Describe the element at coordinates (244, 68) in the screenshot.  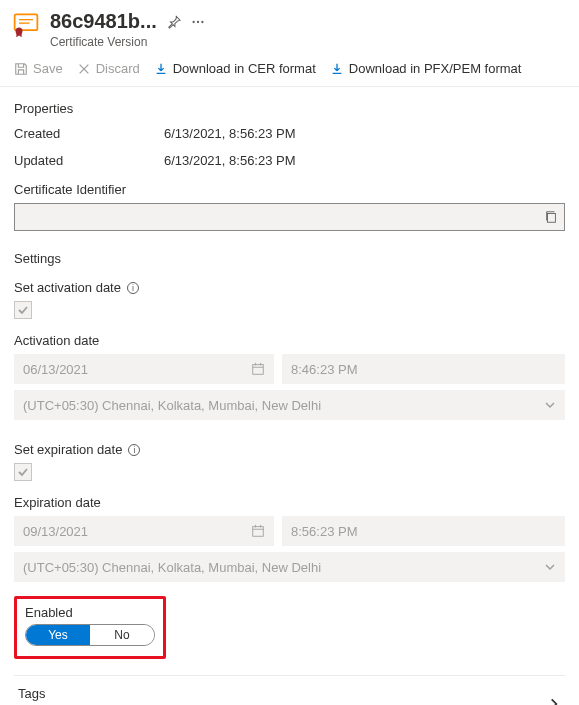
I see `download-cer-label: Download in CER format` at that location.